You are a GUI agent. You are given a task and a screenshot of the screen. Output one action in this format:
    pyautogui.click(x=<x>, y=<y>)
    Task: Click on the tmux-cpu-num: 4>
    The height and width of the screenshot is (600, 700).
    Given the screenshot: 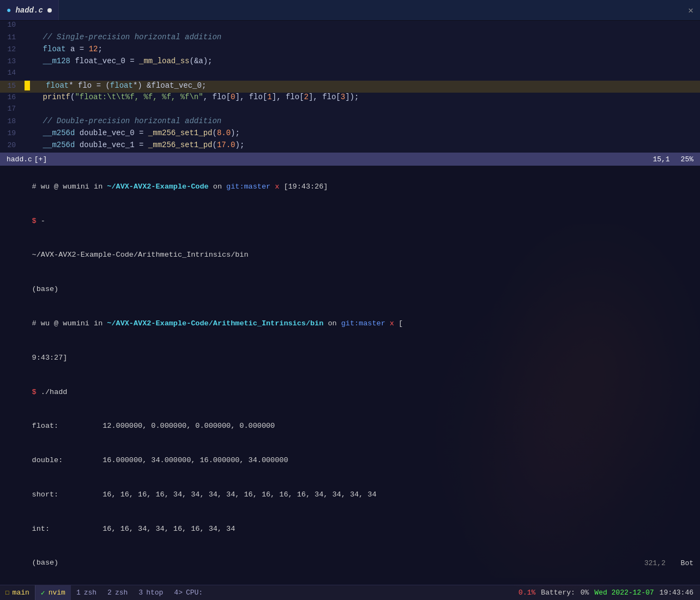 What is the action you would take?
    pyautogui.click(x=178, y=593)
    